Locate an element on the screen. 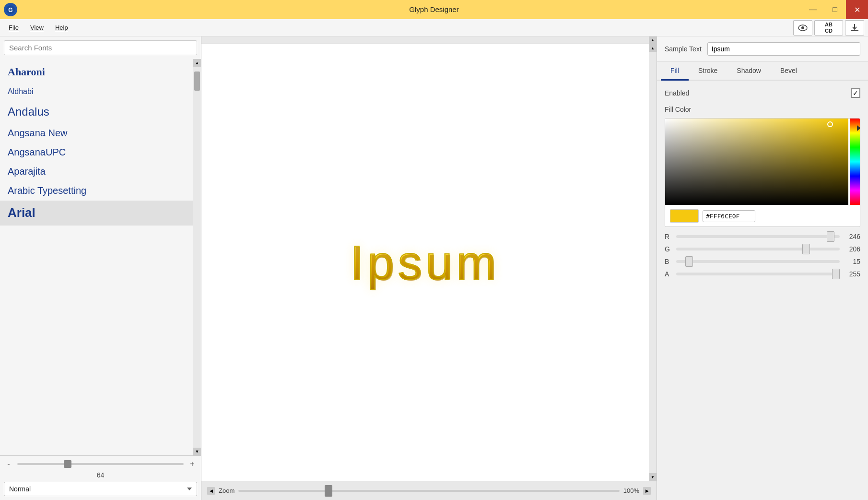 Image resolution: width=868 pixels, height=500 pixels. a-value: 255 is located at coordinates (852, 274).